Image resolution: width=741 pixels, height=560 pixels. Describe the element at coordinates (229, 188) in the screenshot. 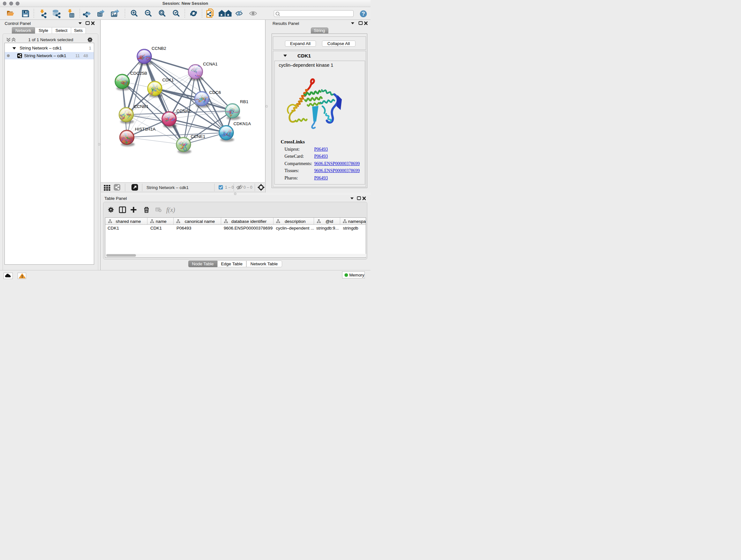

I see `svg-text: 1 – 0` at that location.